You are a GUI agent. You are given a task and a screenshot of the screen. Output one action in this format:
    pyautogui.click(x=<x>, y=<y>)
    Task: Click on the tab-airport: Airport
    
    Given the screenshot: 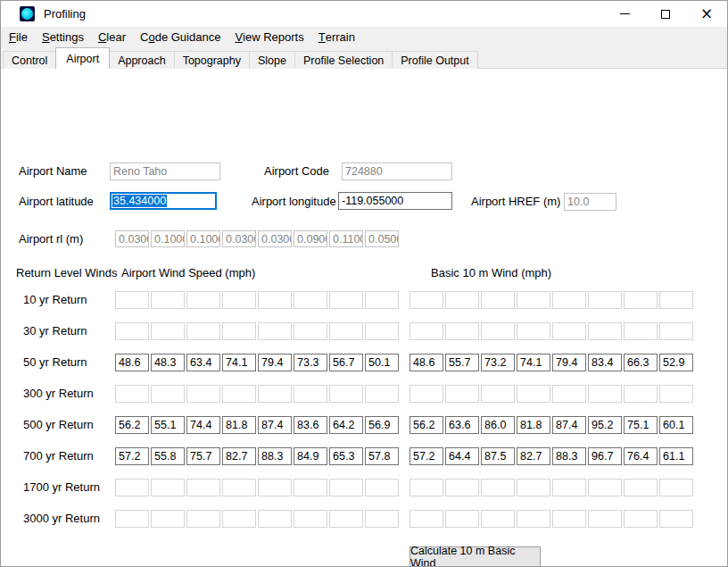 What is the action you would take?
    pyautogui.click(x=82, y=58)
    